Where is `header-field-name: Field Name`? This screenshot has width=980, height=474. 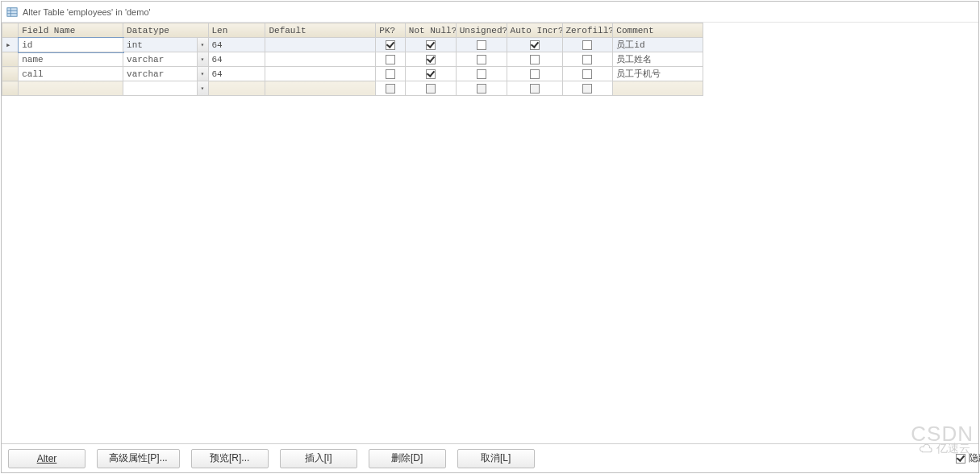 header-field-name: Field Name is located at coordinates (71, 31).